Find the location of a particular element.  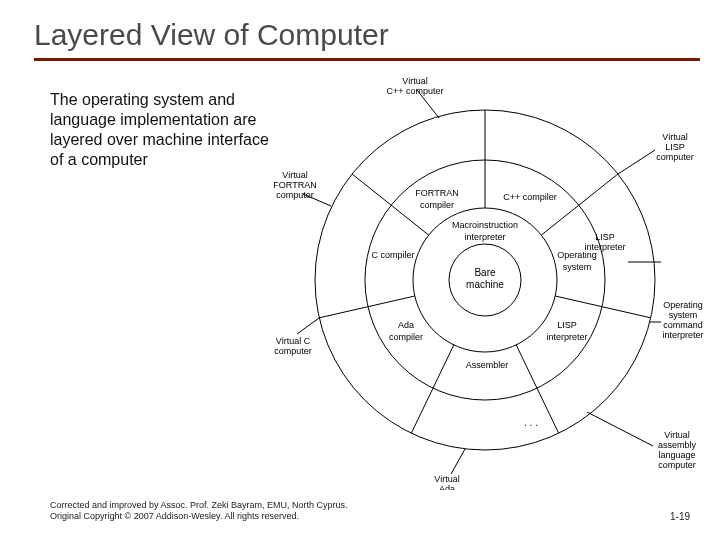

center-label: Bare is located at coordinates (485, 272).